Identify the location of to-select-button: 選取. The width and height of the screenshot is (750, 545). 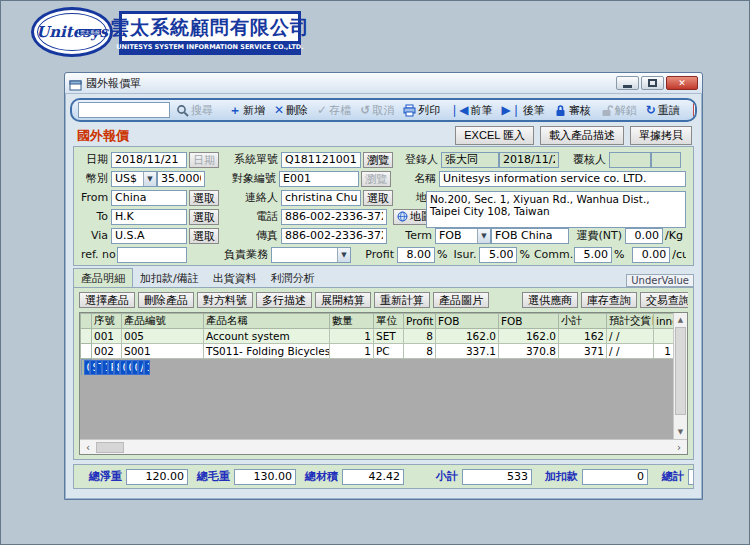
(204, 217).